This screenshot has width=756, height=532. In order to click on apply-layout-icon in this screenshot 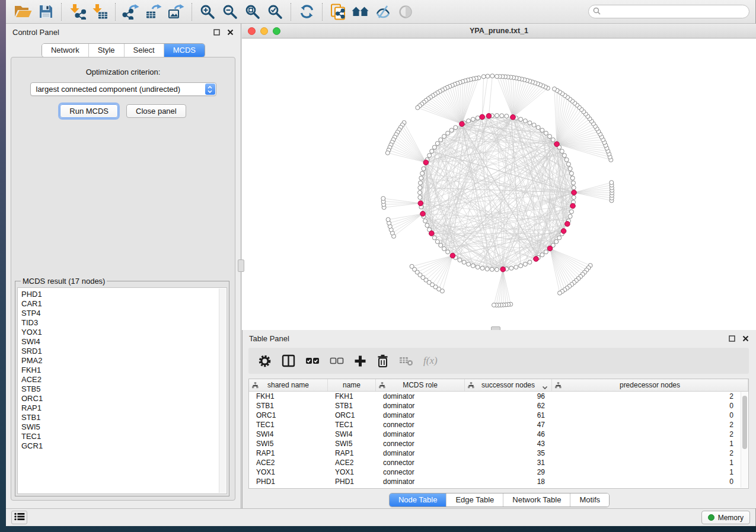, I will do `click(307, 12)`.